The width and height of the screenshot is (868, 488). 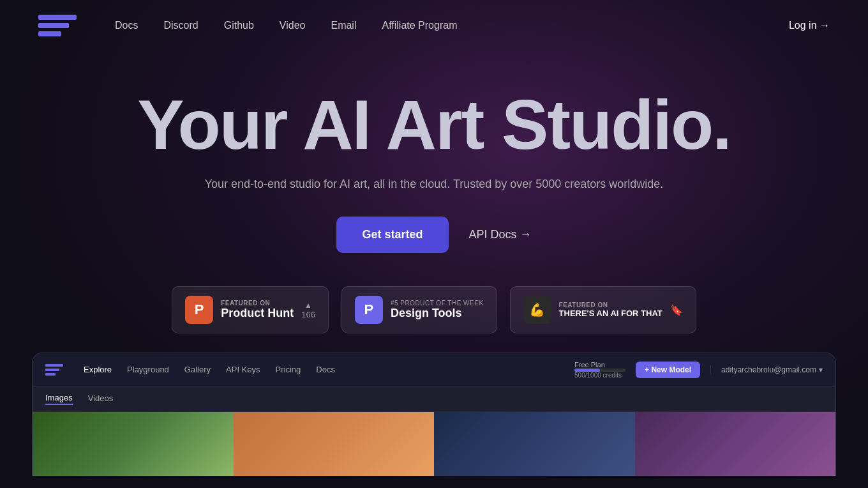 I want to click on badge-product-hunt: P FEATURED ON Product Hunt ▲ 166, so click(x=250, y=310).